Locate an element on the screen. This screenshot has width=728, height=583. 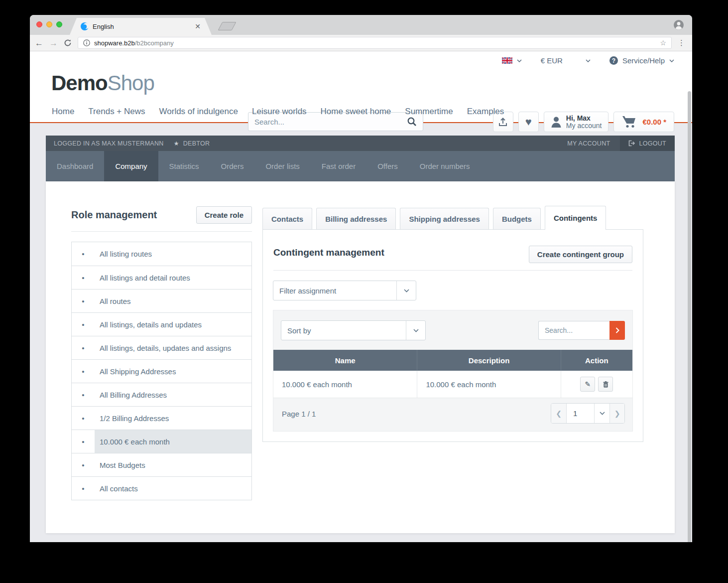
nav-item-trends-news: Trends + News is located at coordinates (117, 112).